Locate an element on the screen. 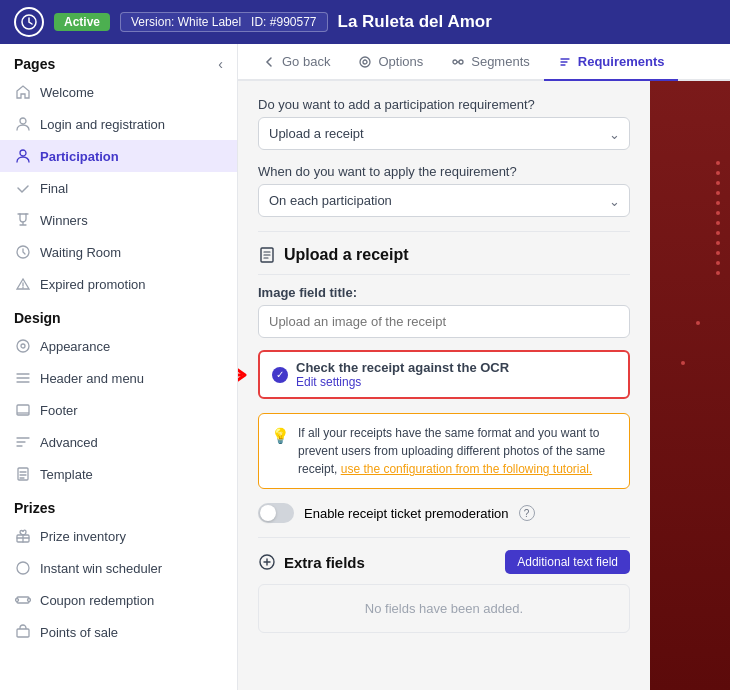 This screenshot has height=690, width=730. divider1 is located at coordinates (444, 232).